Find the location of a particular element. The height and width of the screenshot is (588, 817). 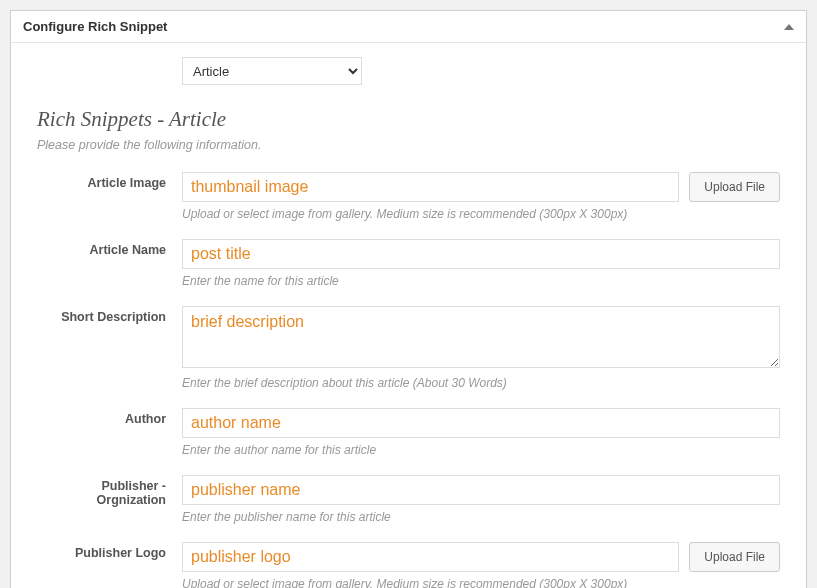

short-description-label: Short Description is located at coordinates (110, 348).